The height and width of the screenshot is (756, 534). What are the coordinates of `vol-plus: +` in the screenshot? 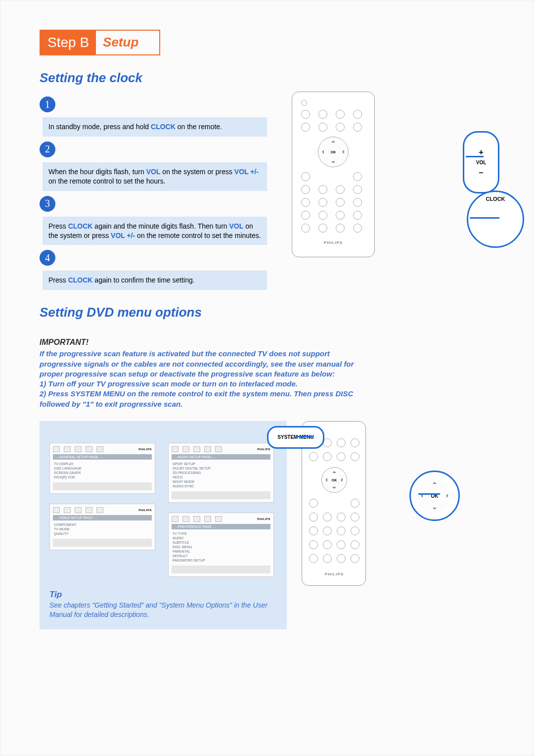 It's located at (481, 152).